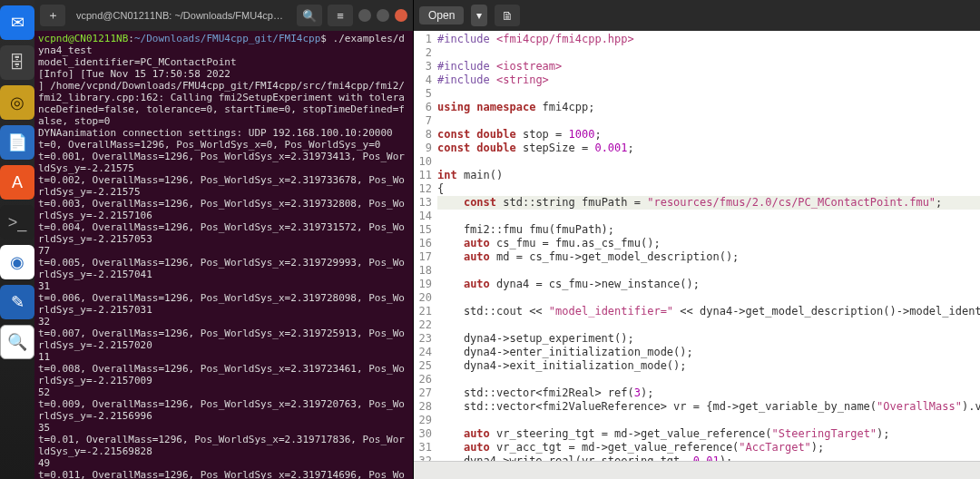 The height and width of the screenshot is (479, 980). Describe the element at coordinates (709, 258) in the screenshot. I see `code-line: auto md = cs_fmu->get_model_description(…` at that location.